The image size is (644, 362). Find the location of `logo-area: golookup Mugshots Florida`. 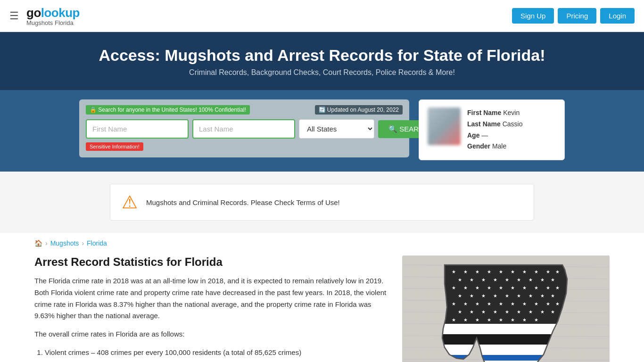

logo-area: golookup Mugshots Florida is located at coordinates (269, 16).